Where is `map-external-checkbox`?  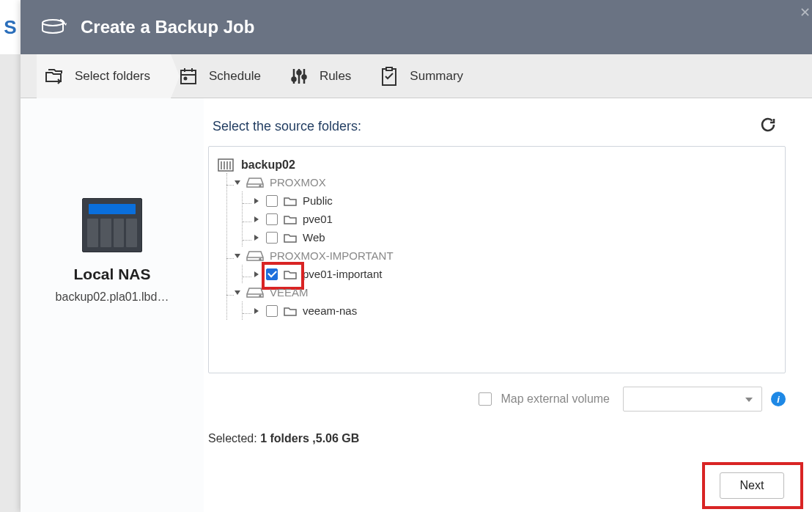 map-external-checkbox is located at coordinates (485, 399).